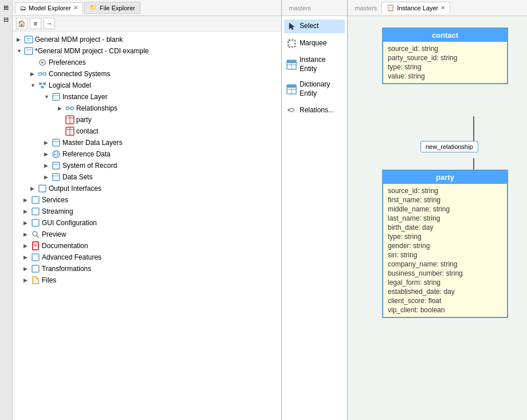 The height and width of the screenshot is (420, 527). What do you see at coordinates (42, 85) in the screenshot?
I see `tree-icon-logical-model` at bounding box center [42, 85].